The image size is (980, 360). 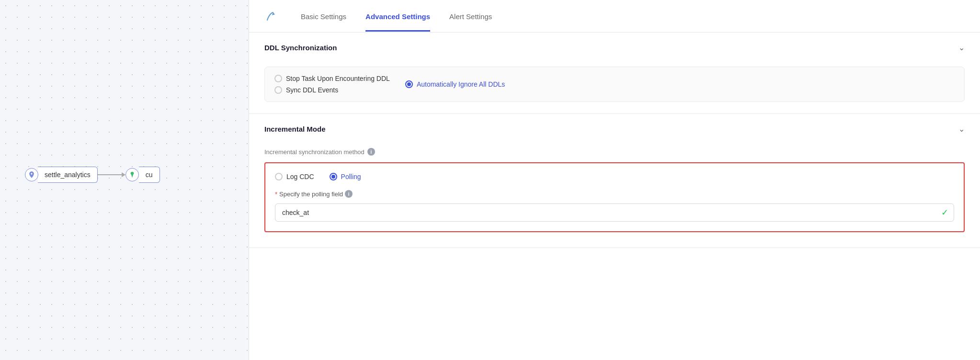 I want to click on ddl-sync-chevron: ⌄, so click(x=962, y=48).